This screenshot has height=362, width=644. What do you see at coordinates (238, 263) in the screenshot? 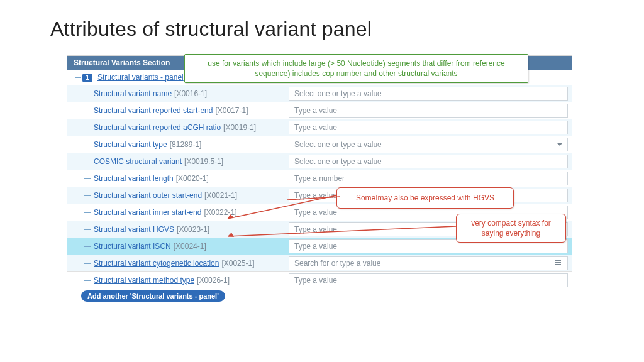
I see `field-code: [X0025-1]` at bounding box center [238, 263].